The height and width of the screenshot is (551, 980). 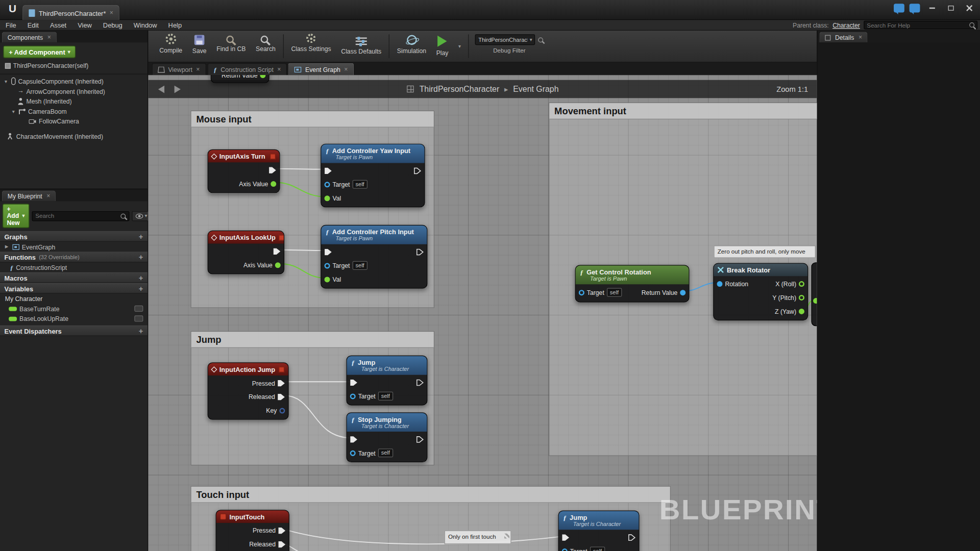 I want to click on rotation-pin, so click(x=720, y=284).